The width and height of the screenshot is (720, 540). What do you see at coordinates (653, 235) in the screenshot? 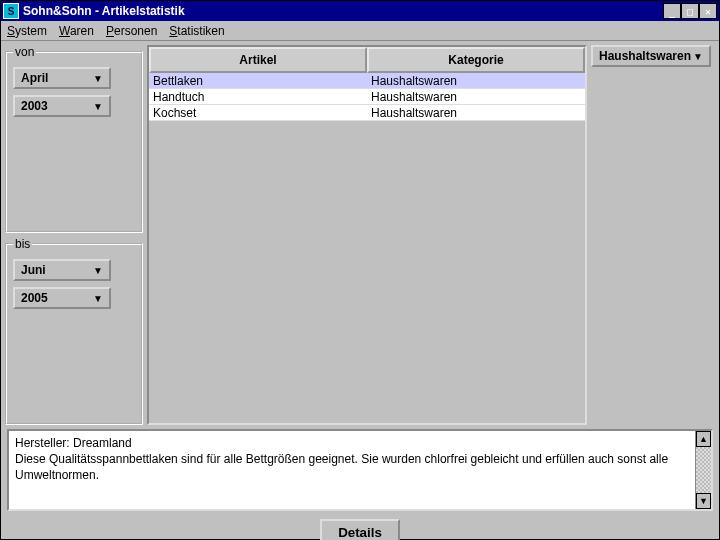
I see `right-panel: Haushaltswaren ▼` at bounding box center [653, 235].